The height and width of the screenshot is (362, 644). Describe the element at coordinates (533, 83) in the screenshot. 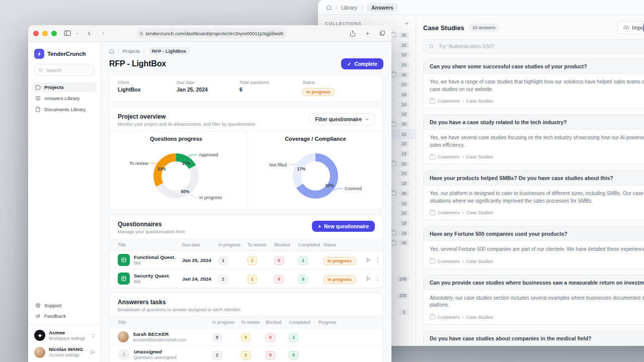

I see `answer-card: Can you share some successful case studi…` at that location.